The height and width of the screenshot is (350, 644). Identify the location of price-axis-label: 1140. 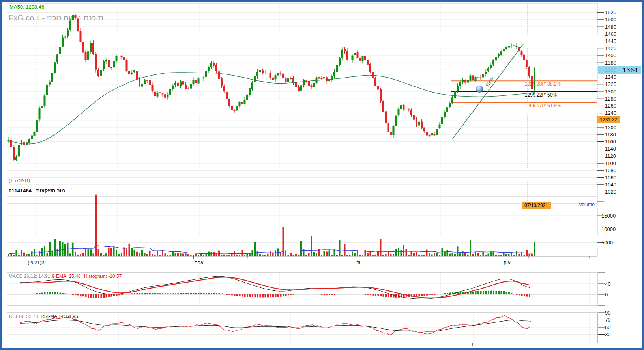
(610, 149).